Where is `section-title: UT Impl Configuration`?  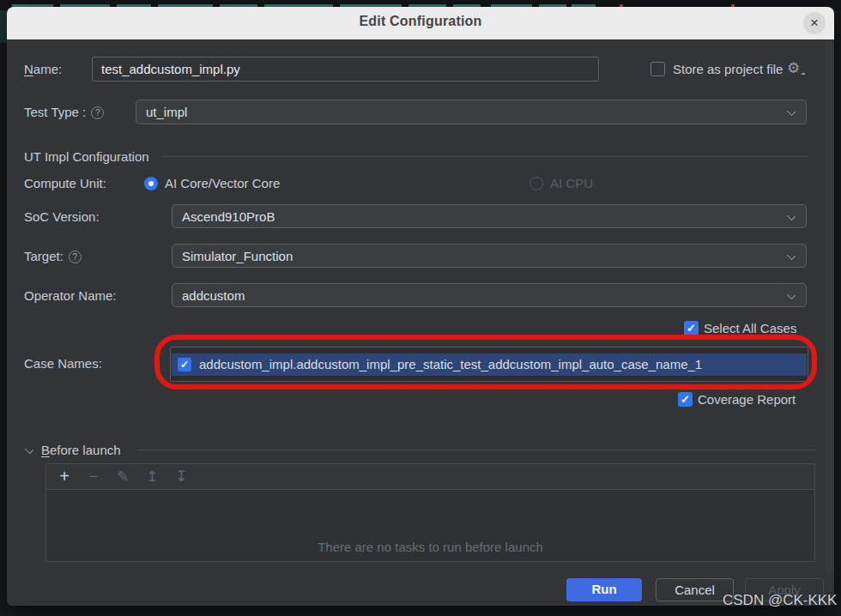
section-title: UT Impl Configuration is located at coordinates (87, 156).